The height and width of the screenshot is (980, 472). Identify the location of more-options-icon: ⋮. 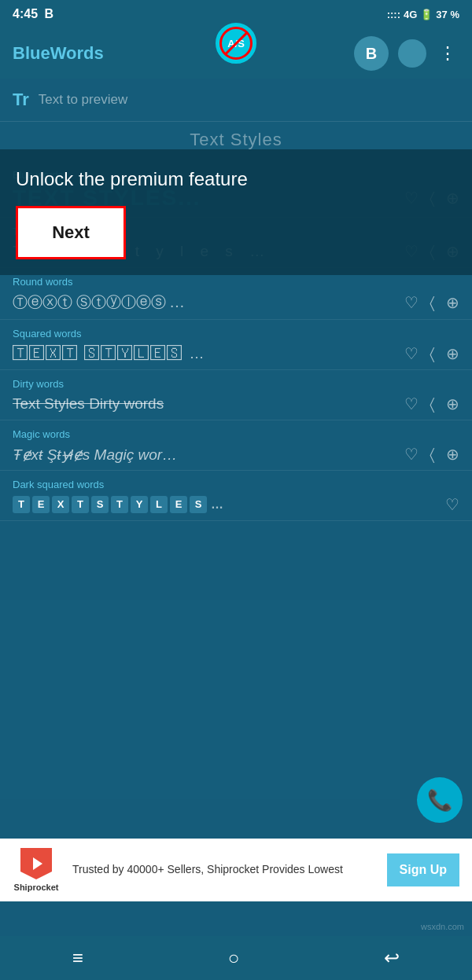
(448, 53).